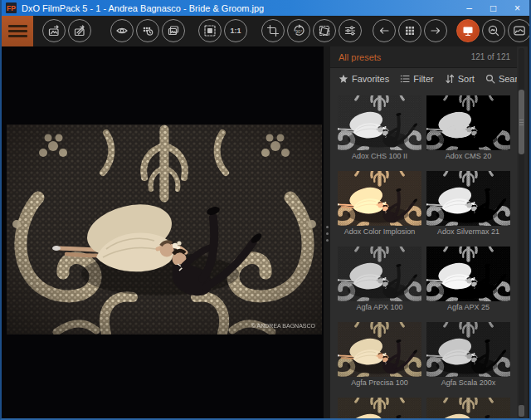  I want to click on filter-list-icon, so click(405, 79).